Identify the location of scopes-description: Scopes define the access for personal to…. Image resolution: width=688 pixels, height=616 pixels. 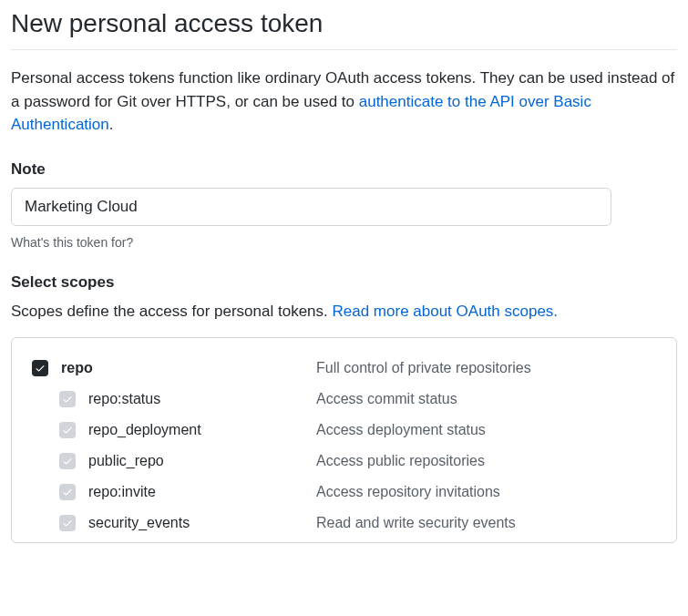
(344, 312).